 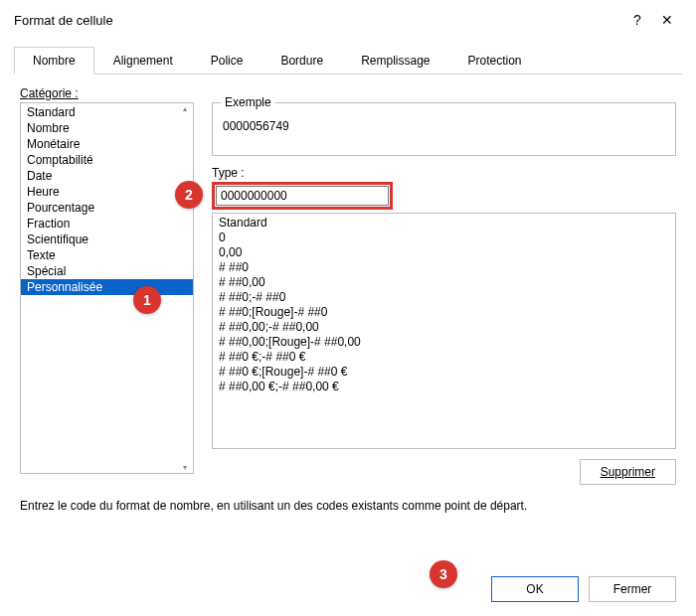 I want to click on category-item: Heure, so click(x=107, y=192).